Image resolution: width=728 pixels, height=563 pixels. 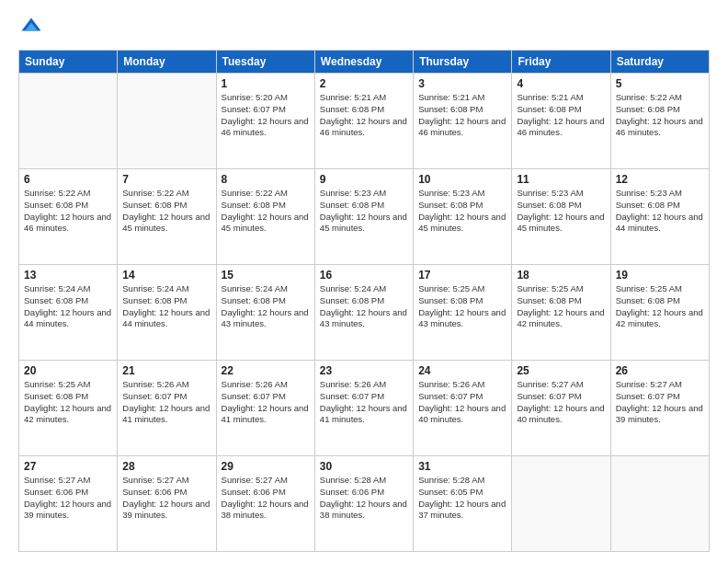 I want to click on day-number: 18, so click(x=561, y=275).